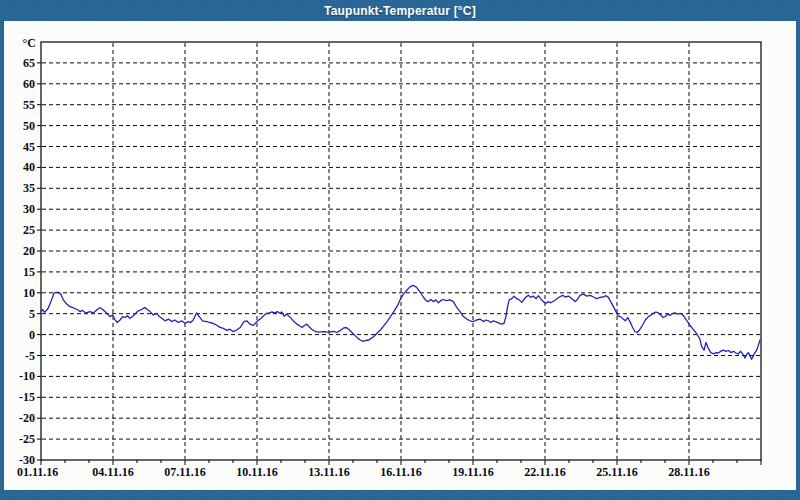 This screenshot has height=500, width=800. What do you see at coordinates (27, 397) in the screenshot?
I see `y-tick-label: -15` at bounding box center [27, 397].